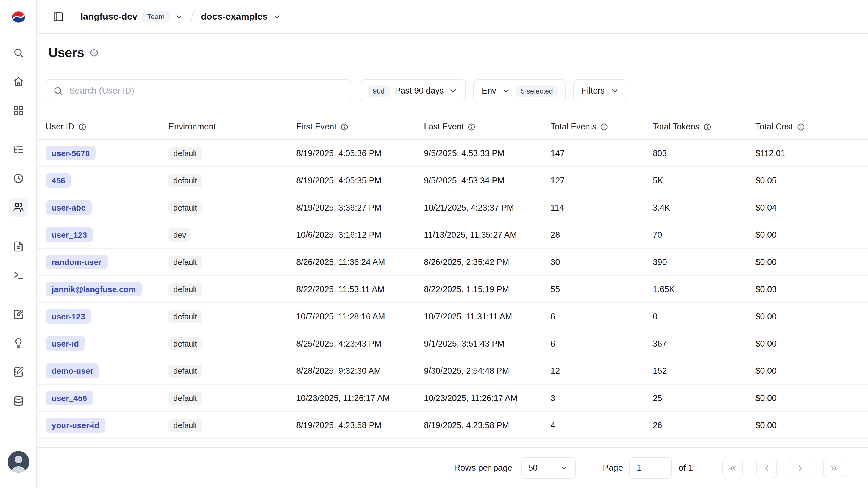  What do you see at coordinates (453, 426) in the screenshot?
I see `table-row: your-user-id default 8/19/2025, 4:23:58 …` at bounding box center [453, 426].